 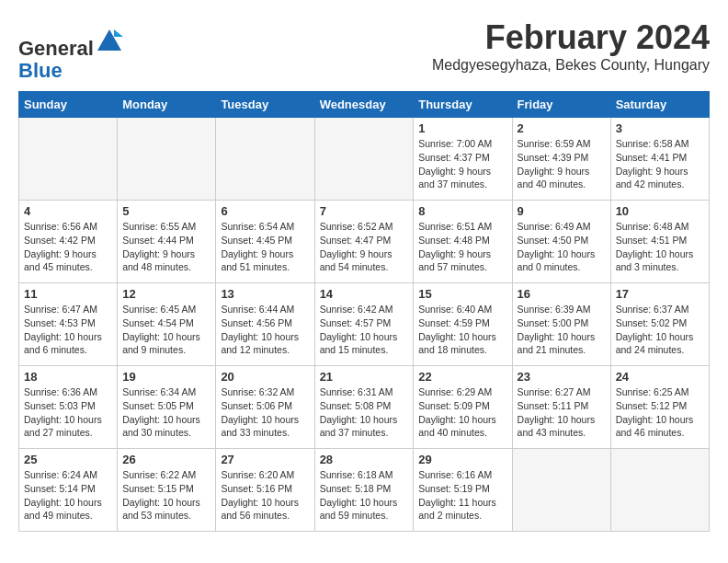 I want to click on day-number: 9, so click(x=562, y=212).